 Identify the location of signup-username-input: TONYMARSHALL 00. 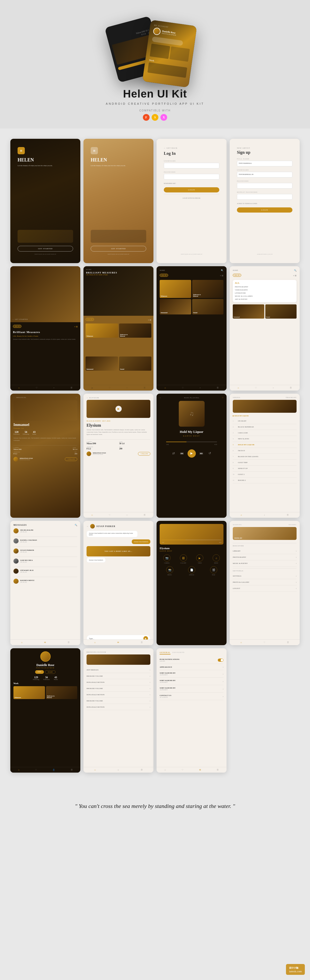
(265, 175).